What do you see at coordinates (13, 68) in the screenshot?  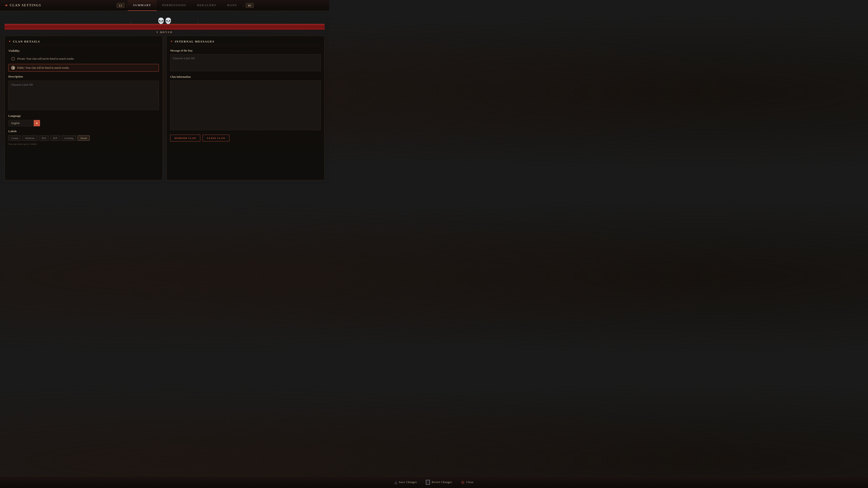 I see `public-radio-button` at bounding box center [13, 68].